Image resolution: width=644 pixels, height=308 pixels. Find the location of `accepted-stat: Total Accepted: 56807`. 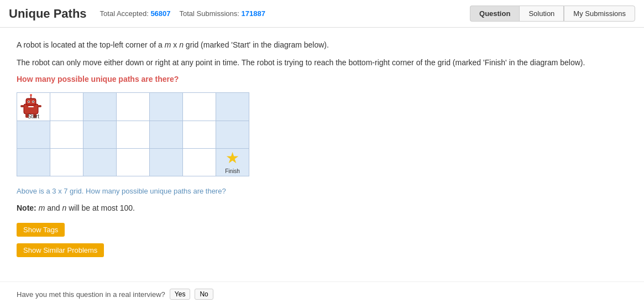

accepted-stat: Total Accepted: 56807 is located at coordinates (135, 13).